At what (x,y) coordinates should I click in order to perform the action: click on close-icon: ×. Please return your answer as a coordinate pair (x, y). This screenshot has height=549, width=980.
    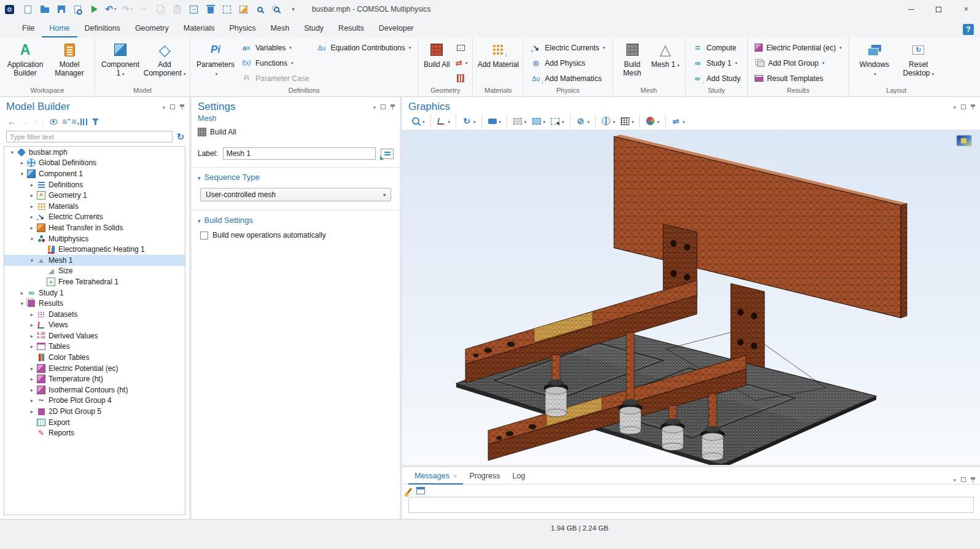
    Looking at the image, I should click on (455, 476).